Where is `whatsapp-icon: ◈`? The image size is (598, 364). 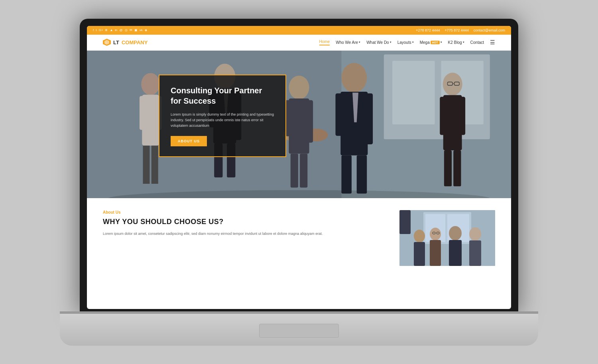
whatsapp-icon: ◈ is located at coordinates (146, 30).